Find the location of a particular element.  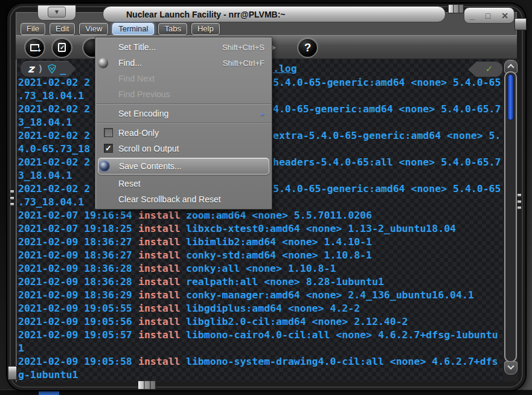

chevron-down-icon is located at coordinates (511, 366).